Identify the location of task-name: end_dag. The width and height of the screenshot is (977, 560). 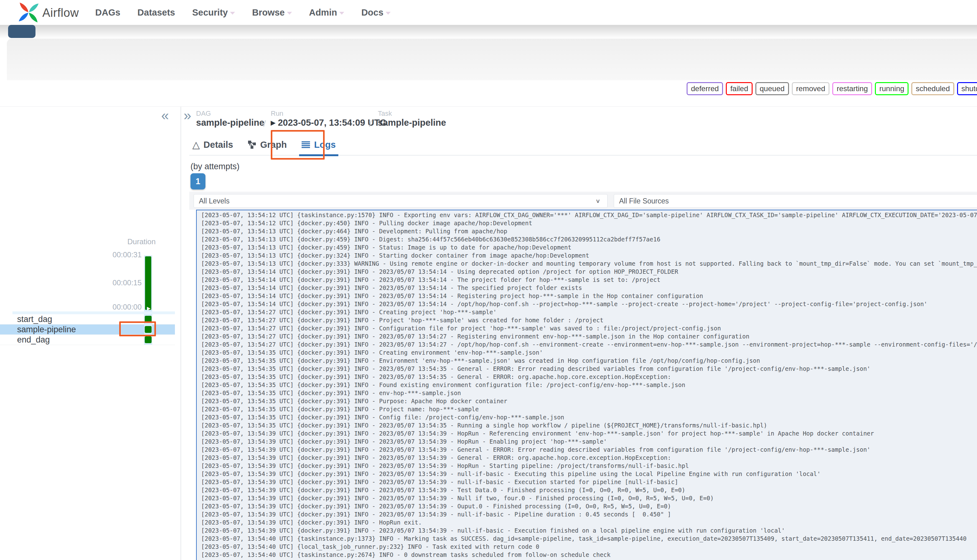
(33, 340).